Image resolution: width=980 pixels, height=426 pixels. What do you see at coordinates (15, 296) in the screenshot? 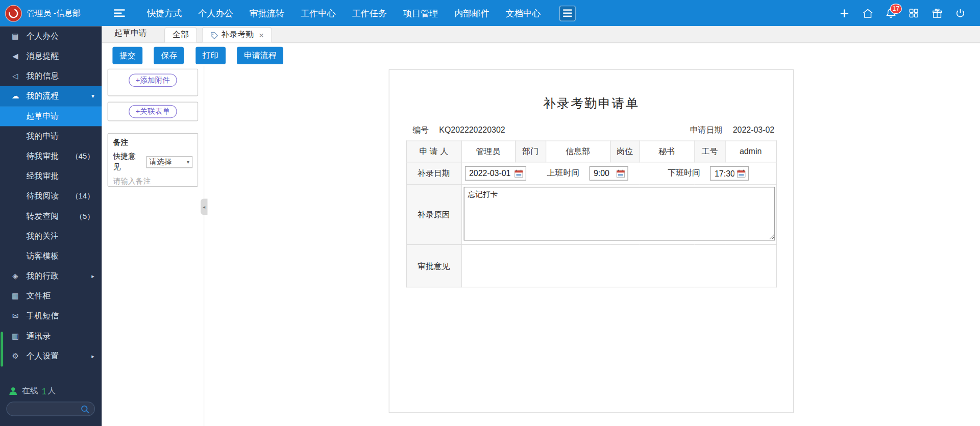
I see `file-cabinet-icon: ▦` at bounding box center [15, 296].